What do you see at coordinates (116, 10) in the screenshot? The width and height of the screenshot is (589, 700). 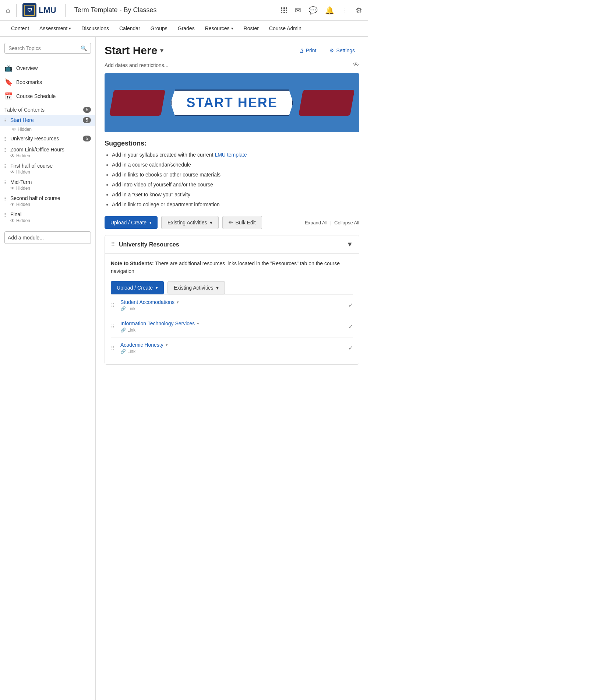 I see `course-title: Term Template - By Classes` at bounding box center [116, 10].